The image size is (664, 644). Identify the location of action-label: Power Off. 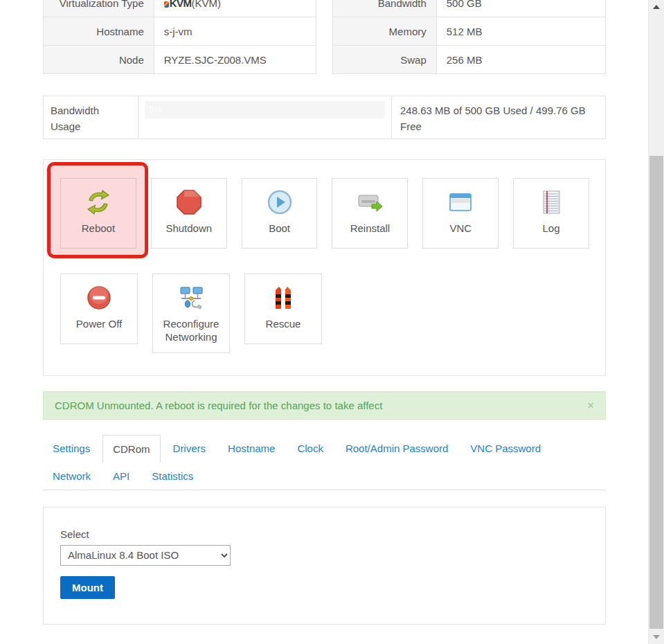
(99, 324).